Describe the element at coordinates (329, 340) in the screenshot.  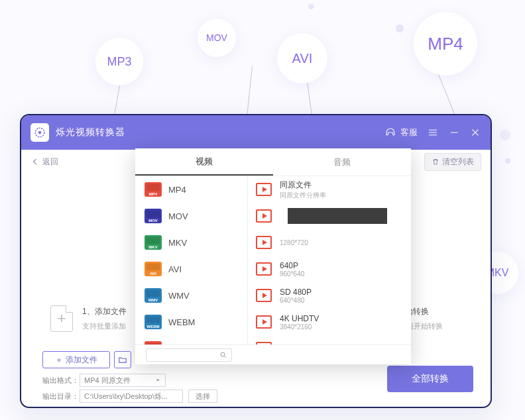
I see `resolution-item: 4K Full Aperture` at that location.